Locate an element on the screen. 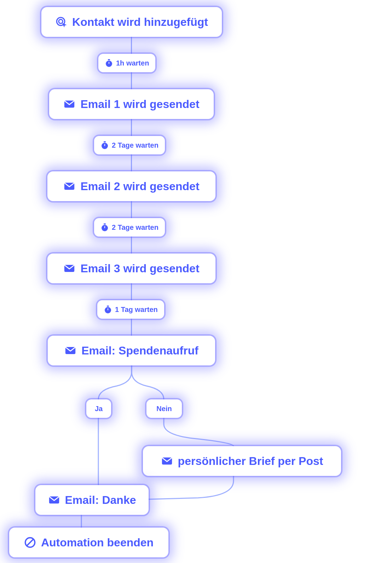  node-email-thanks: Email: Danke is located at coordinates (92, 500).